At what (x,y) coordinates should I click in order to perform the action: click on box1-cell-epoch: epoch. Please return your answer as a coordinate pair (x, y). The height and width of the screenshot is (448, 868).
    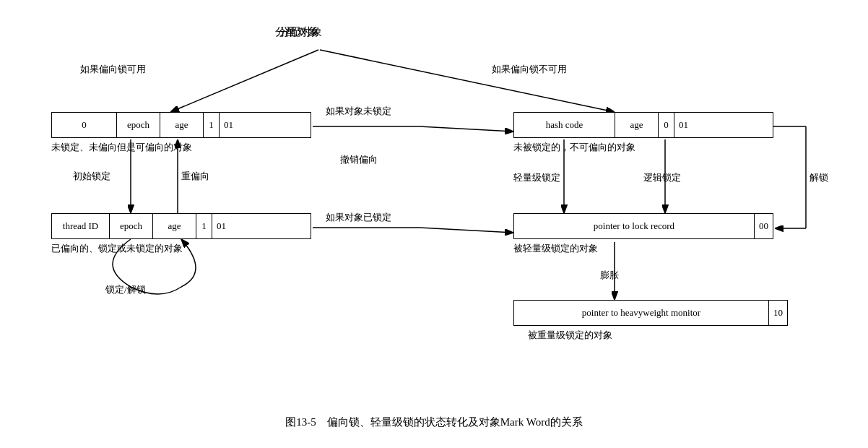
    Looking at the image, I should click on (139, 125).